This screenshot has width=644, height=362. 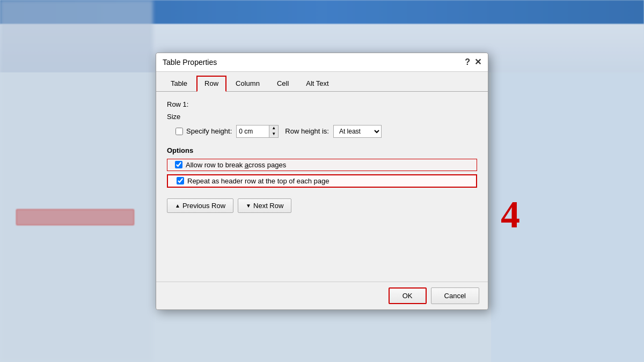 What do you see at coordinates (265, 206) in the screenshot?
I see `next-row-button: ▼ Next Row` at bounding box center [265, 206].